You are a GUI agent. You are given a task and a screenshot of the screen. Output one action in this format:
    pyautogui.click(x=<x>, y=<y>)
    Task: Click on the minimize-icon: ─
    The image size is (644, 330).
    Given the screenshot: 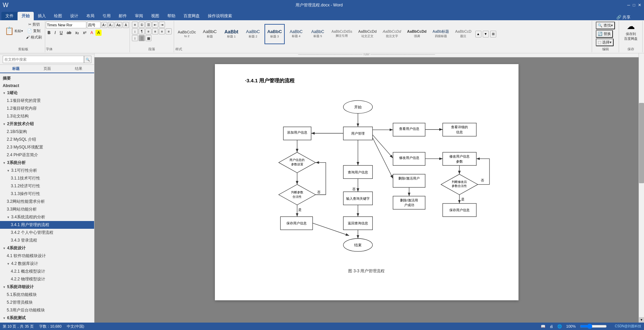 What is the action you would take?
    pyautogui.click(x=629, y=5)
    